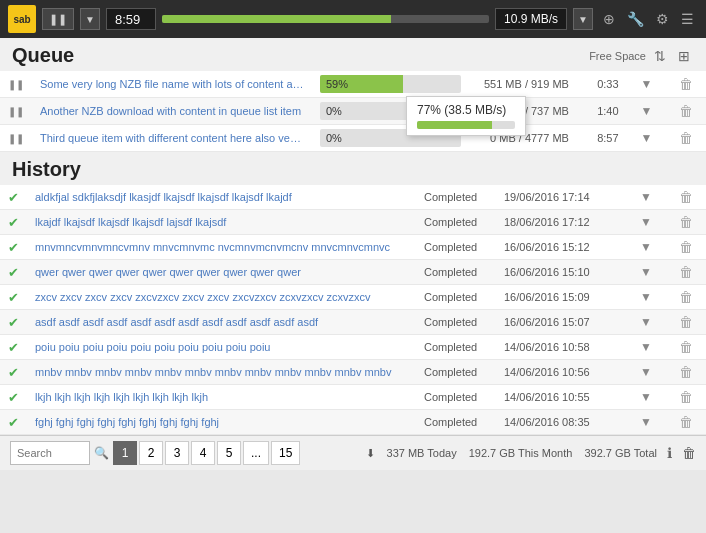  What do you see at coordinates (177, 453) in the screenshot?
I see `page-button-3: 3` at bounding box center [177, 453].